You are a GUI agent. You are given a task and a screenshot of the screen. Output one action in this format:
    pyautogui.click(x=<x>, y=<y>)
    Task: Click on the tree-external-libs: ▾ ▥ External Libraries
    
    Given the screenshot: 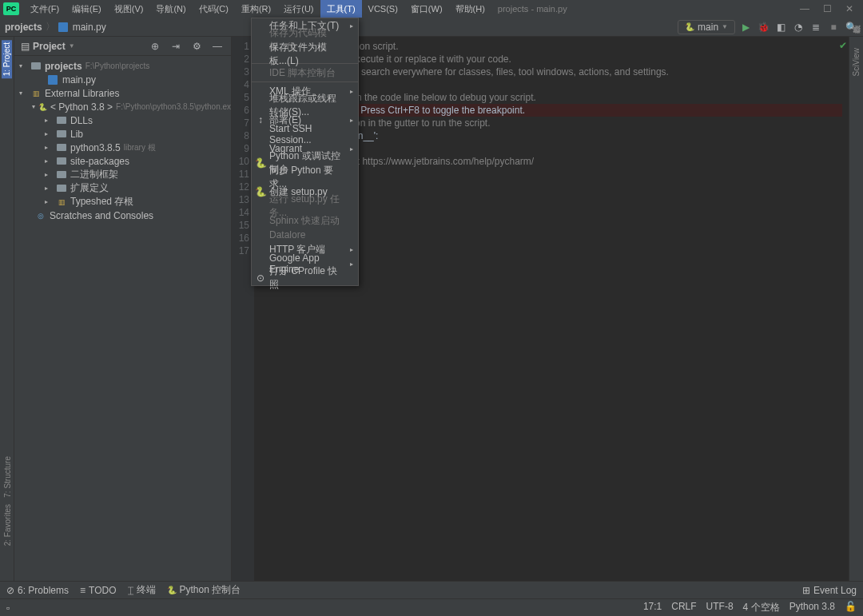 What is the action you would take?
    pyautogui.click(x=123, y=93)
    